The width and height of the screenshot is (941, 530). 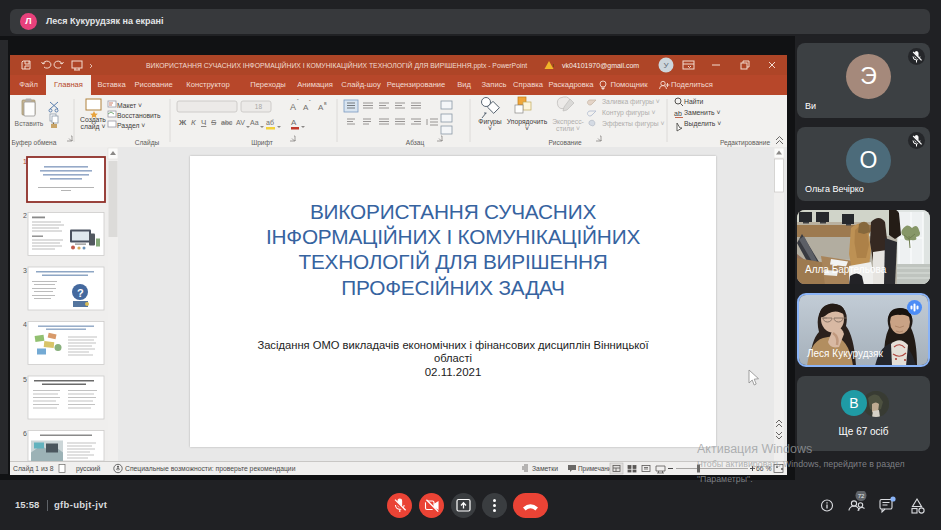 I want to click on svg-text: 2, so click(x=25, y=216).